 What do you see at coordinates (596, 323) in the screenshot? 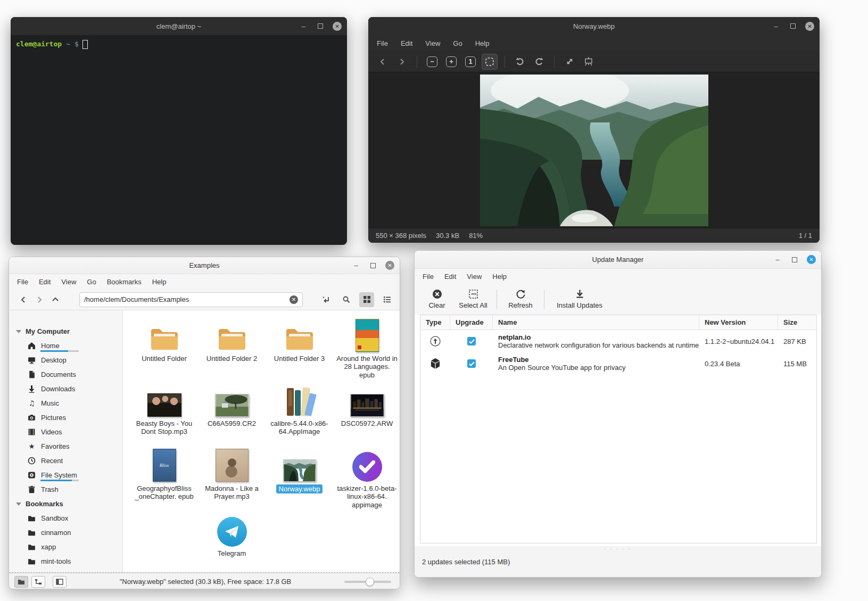
I see `column-name: Name` at bounding box center [596, 323].